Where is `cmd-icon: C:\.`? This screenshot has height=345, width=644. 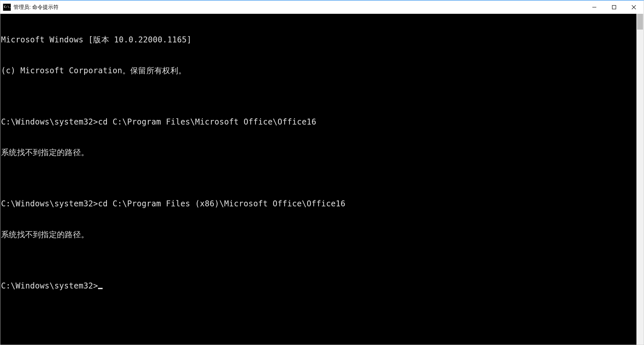
cmd-icon: C:\. is located at coordinates (7, 7).